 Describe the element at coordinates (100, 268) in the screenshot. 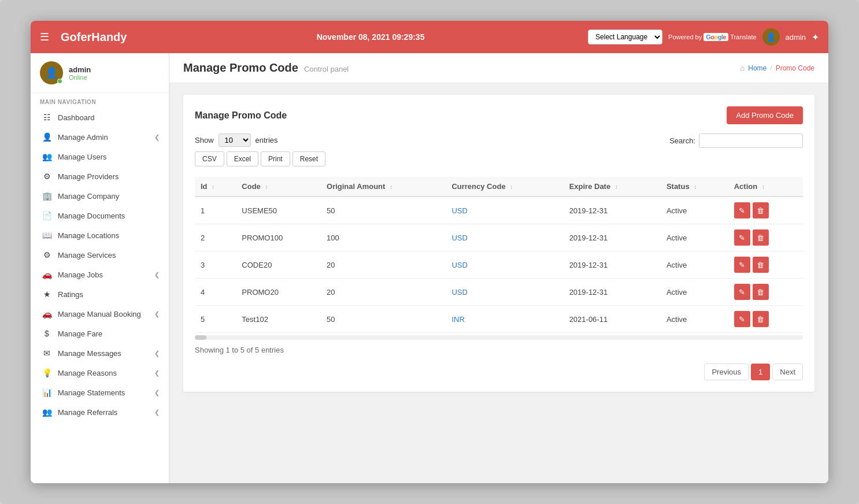

I see `sidebar: 👤 admin Online MAIN NAVIGATION ☷ Dashboa…` at that location.